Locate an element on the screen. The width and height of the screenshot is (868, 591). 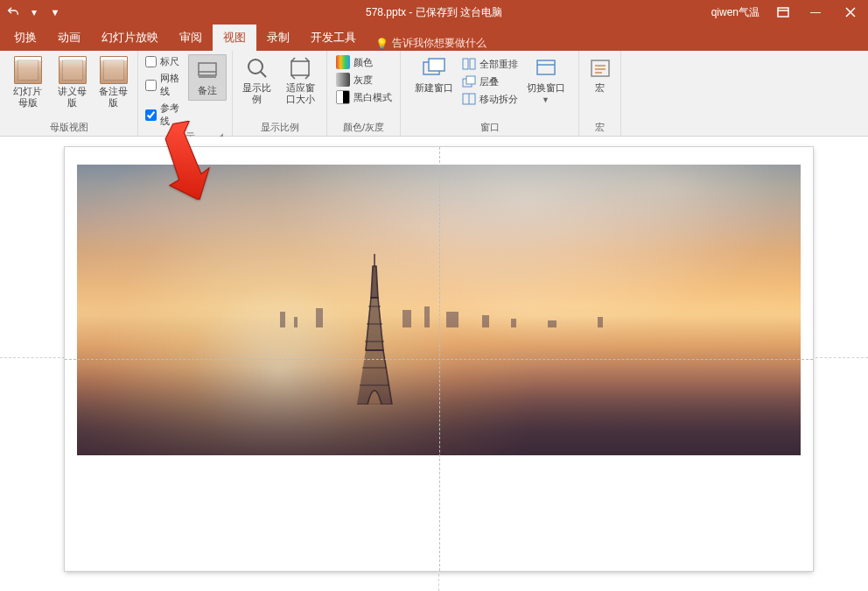
group-master-views-label: 母版视图 is located at coordinates (68, 126).